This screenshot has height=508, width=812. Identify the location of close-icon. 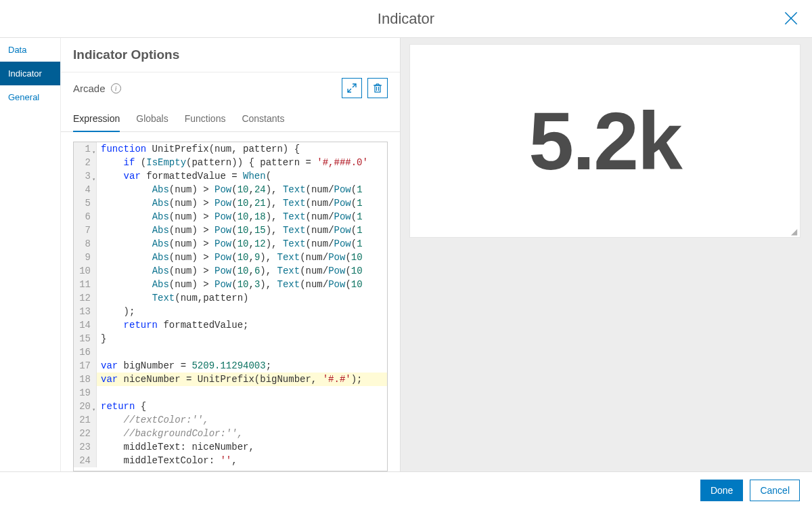
(791, 18).